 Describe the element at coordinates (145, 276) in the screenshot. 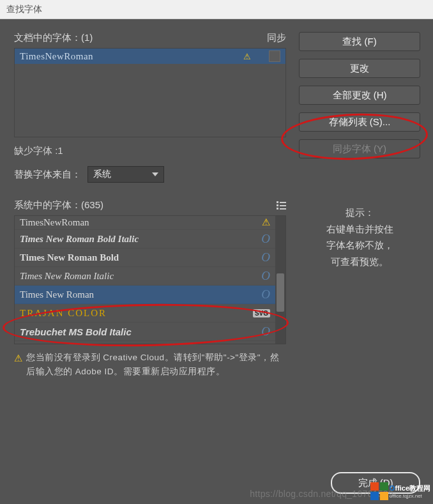

I see `sys-font-row: Times New Roman ItalicO` at that location.